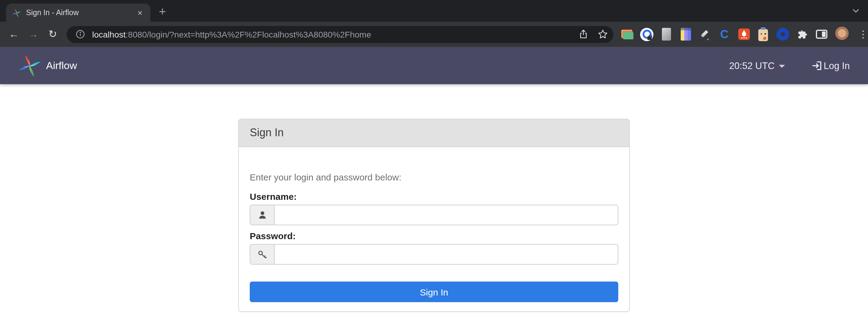  What do you see at coordinates (744, 34) in the screenshot?
I see `flame-extension-icon` at bounding box center [744, 34].